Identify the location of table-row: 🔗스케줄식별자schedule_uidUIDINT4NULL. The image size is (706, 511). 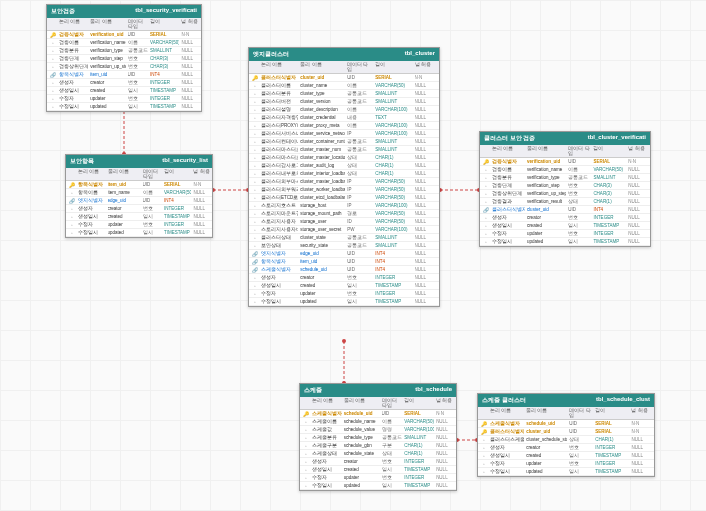
(344, 270).